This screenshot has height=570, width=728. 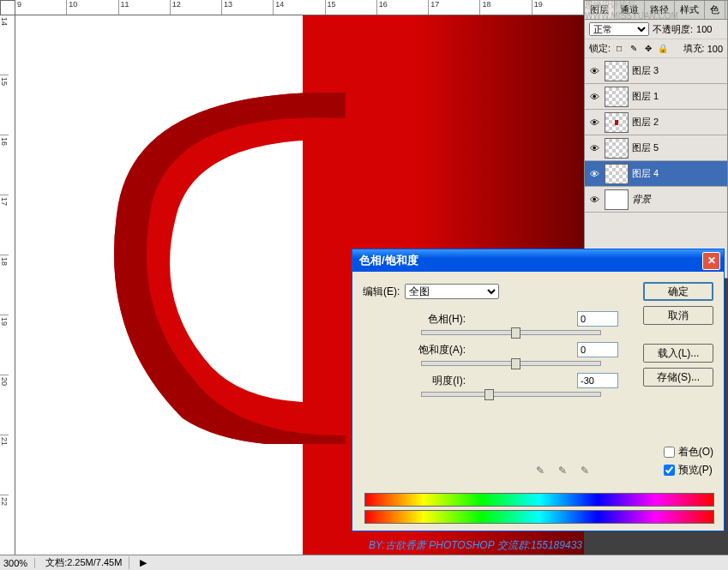 I want to click on layer-item: 👁图层 3, so click(x=656, y=71).